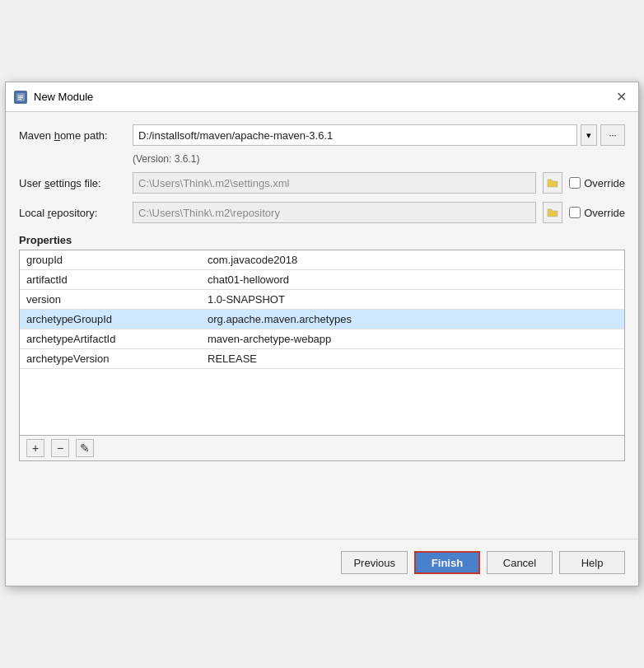 The image size is (644, 668). What do you see at coordinates (110, 280) in the screenshot?
I see `prop-key: artifactId` at bounding box center [110, 280].